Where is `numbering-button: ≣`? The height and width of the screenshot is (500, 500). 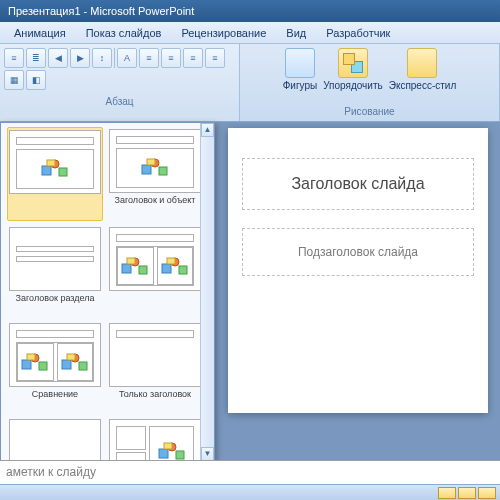
numbering-button: ≣ is located at coordinates (36, 58).